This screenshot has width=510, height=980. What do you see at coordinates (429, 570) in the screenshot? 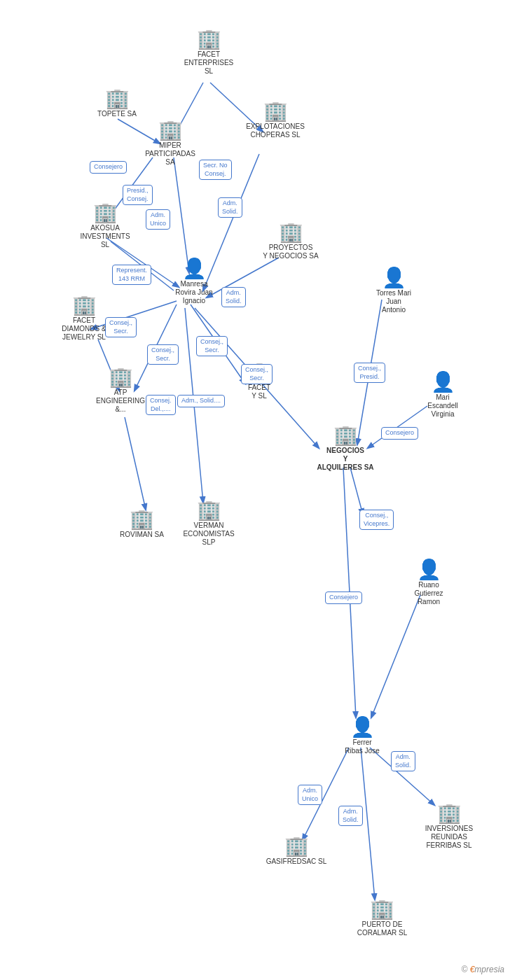
I see `person-icon-ruano: 👤` at bounding box center [429, 570].